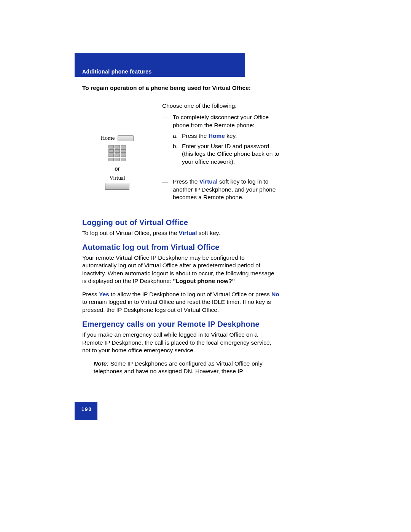 The width and height of the screenshot is (411, 532). Describe the element at coordinates (221, 121) in the screenshot. I see `option-1: To completely disconnect your Office pho…` at that location.